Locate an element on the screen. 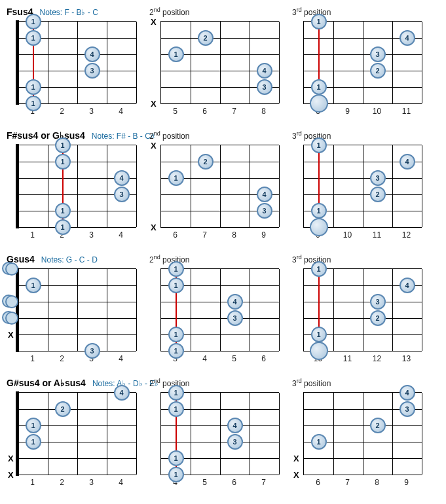 This screenshot has width=446, height=504. diagram-header: Gsus4Notes: G - C - D is located at coordinates (72, 260).